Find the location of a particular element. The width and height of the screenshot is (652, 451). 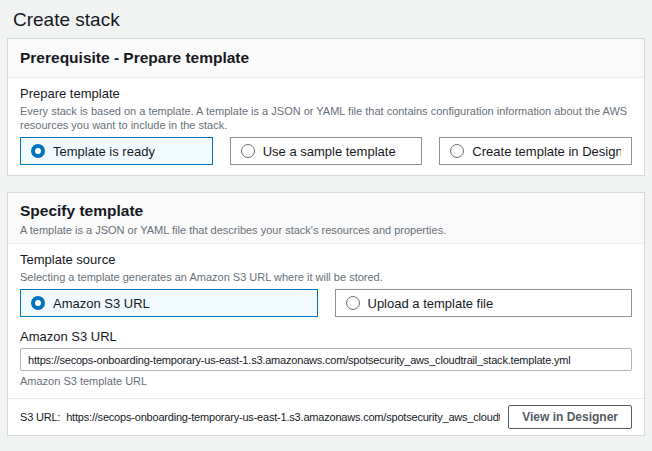

specify-template-card-header: Specify template A template is a JSON or… is located at coordinates (326, 218).